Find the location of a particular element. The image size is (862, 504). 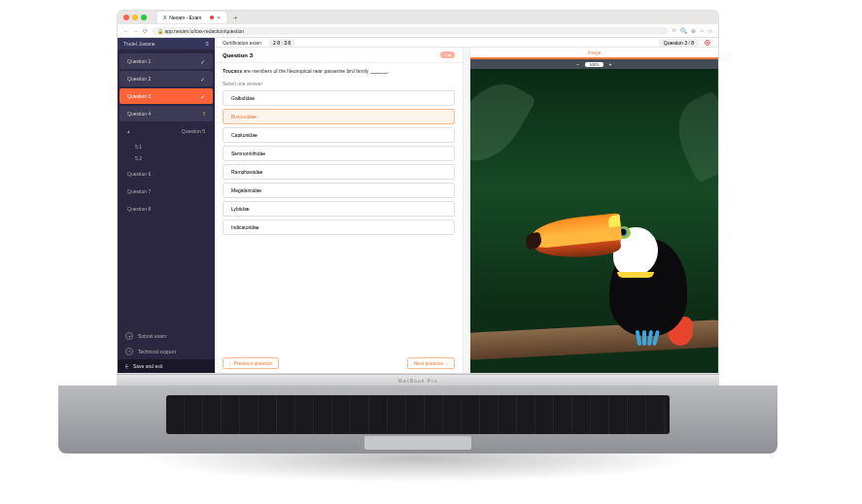

top-bar: Certification exam 2 8 : 3 8 Question 3 … is located at coordinates (466, 43).